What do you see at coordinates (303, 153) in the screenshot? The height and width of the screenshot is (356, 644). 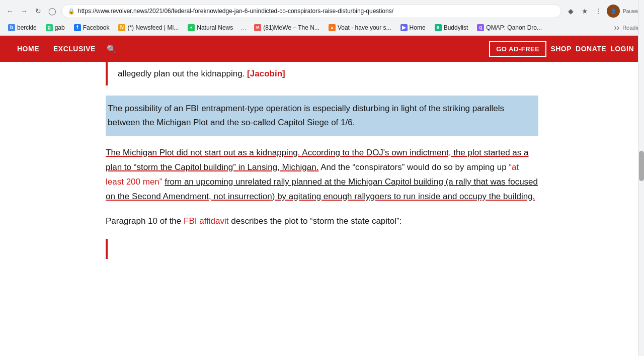 I see `para1-start-underlined: The Michigan Plot did not start out as a…` at bounding box center [303, 153].